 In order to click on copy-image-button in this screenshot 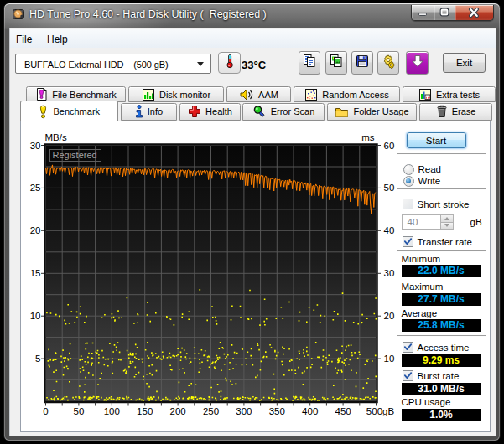, I will do `click(336, 63)`.